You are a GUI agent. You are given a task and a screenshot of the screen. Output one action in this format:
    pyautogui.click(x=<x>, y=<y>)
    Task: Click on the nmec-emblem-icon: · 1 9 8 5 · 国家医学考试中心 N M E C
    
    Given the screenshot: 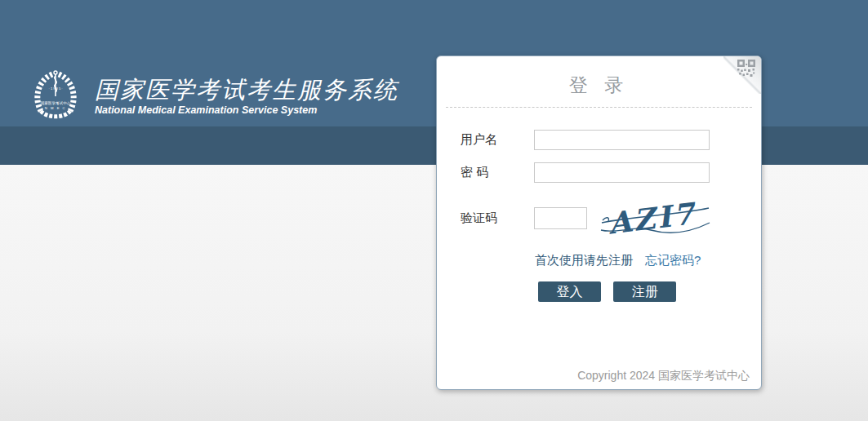 What is the action you would take?
    pyautogui.click(x=56, y=95)
    